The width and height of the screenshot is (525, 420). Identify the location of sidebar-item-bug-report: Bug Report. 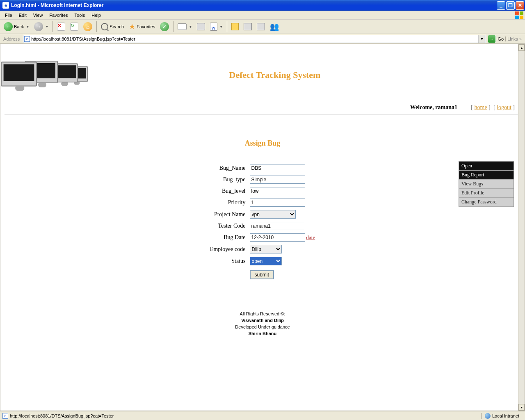
(486, 175).